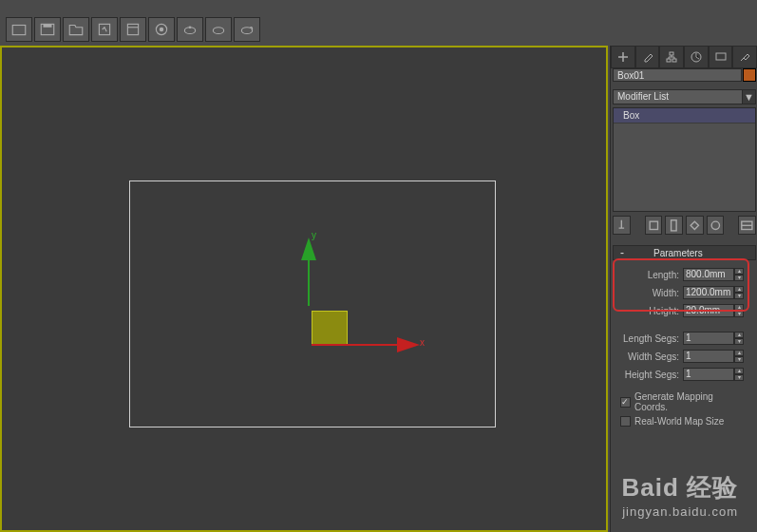 The width and height of the screenshot is (757, 532). What do you see at coordinates (716, 225) in the screenshot?
I see `configure-sets-button` at bounding box center [716, 225].